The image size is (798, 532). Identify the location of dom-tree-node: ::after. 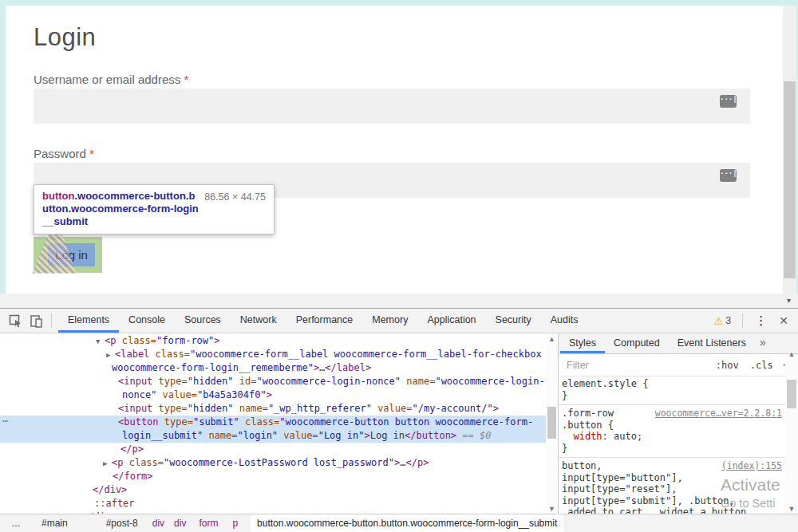
(273, 504).